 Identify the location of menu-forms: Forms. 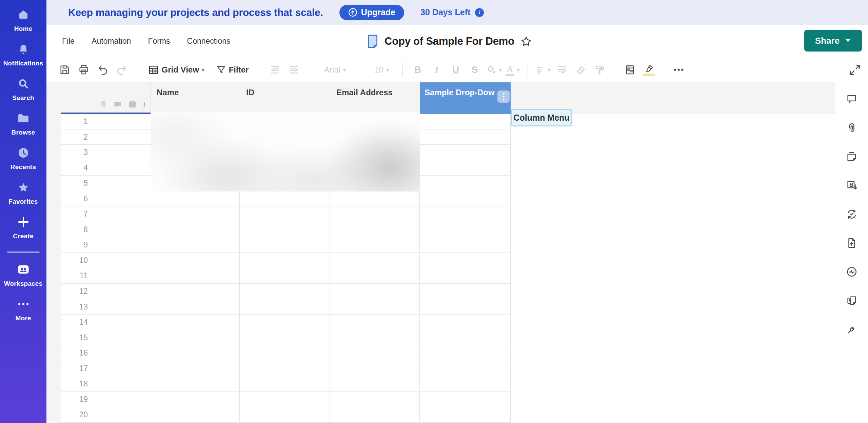
(159, 41).